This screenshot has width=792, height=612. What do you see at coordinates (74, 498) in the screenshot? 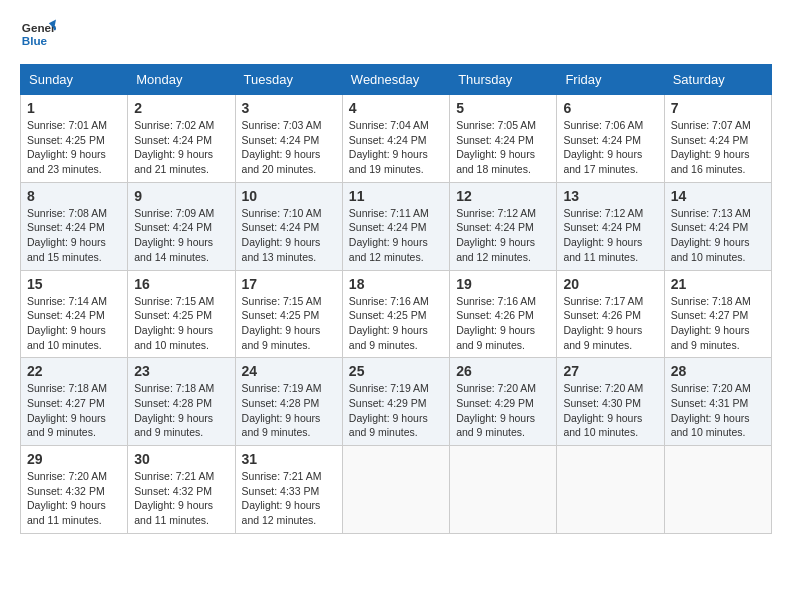
I see `day-detail: Sunrise: 7:20 AMSunset: 4:32 PMDaylight:…` at bounding box center [74, 498].